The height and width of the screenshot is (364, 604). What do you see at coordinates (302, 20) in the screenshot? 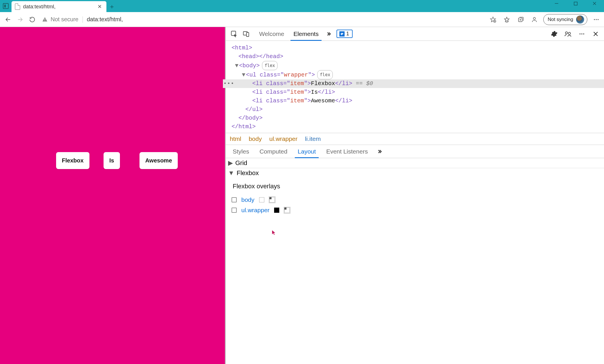
I see `address-bar: Not secure data:text/html, Not syncing` at bounding box center [302, 20].